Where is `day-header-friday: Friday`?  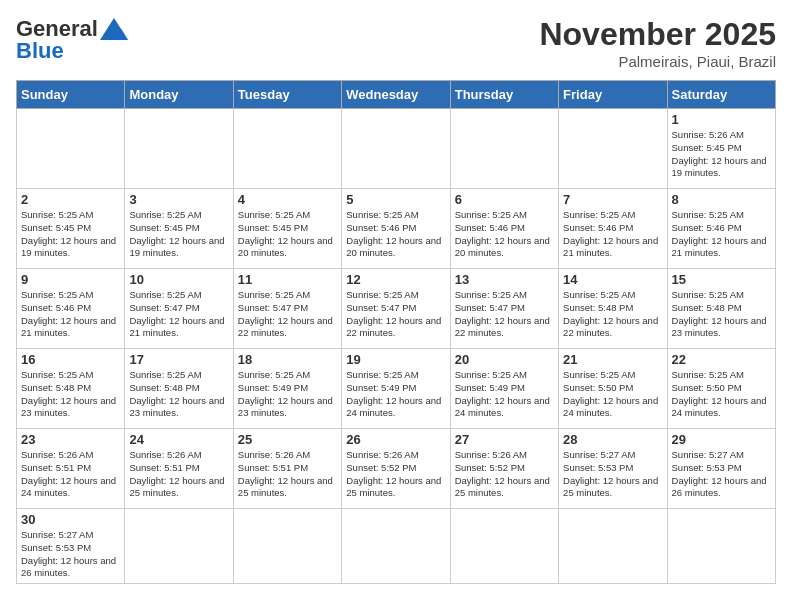 day-header-friday: Friday is located at coordinates (613, 95).